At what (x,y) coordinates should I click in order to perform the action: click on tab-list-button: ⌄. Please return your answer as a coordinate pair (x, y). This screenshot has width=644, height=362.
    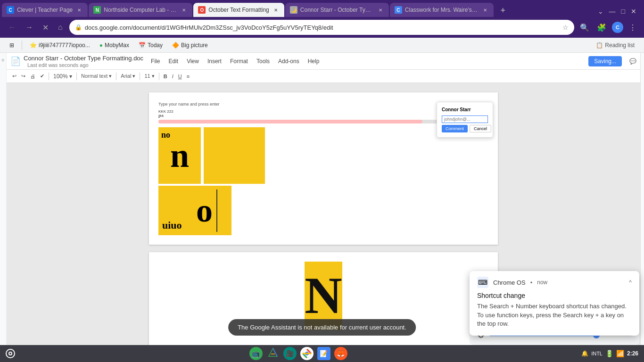
    Looking at the image, I should click on (601, 11).